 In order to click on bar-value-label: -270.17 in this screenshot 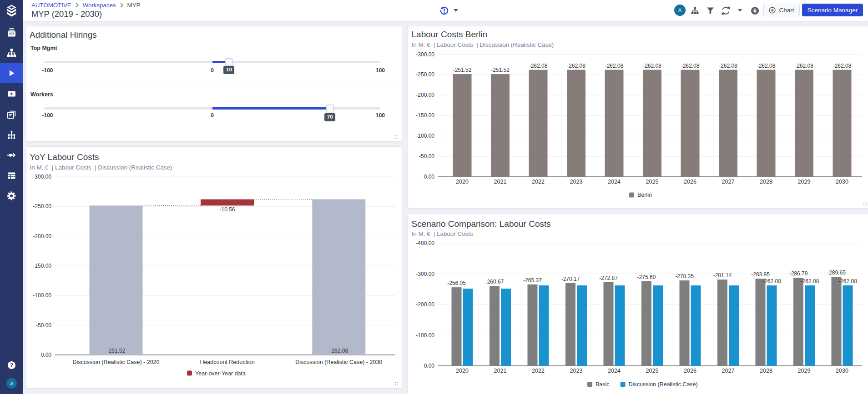, I will do `click(570, 279)`.